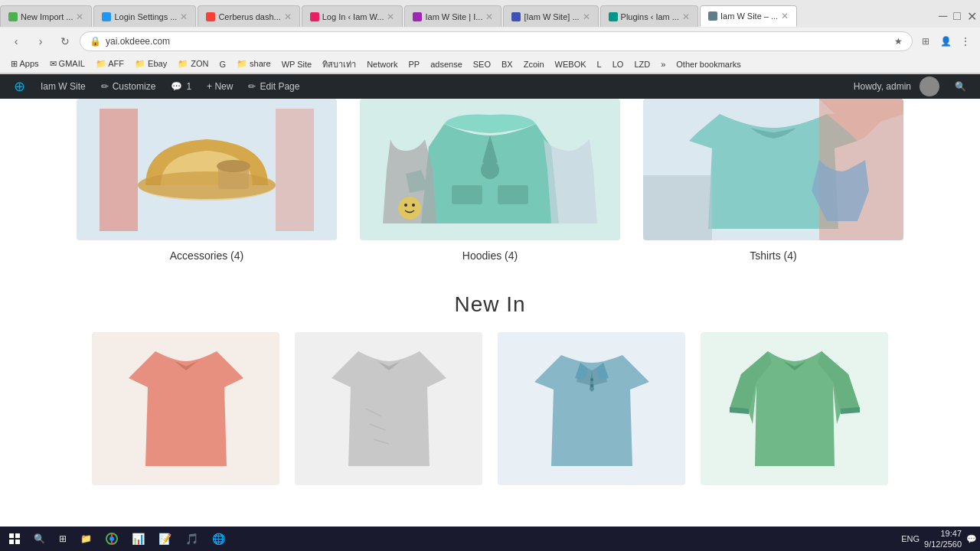 This screenshot has width=980, height=551. I want to click on comments-item: 💬 1, so click(181, 86).